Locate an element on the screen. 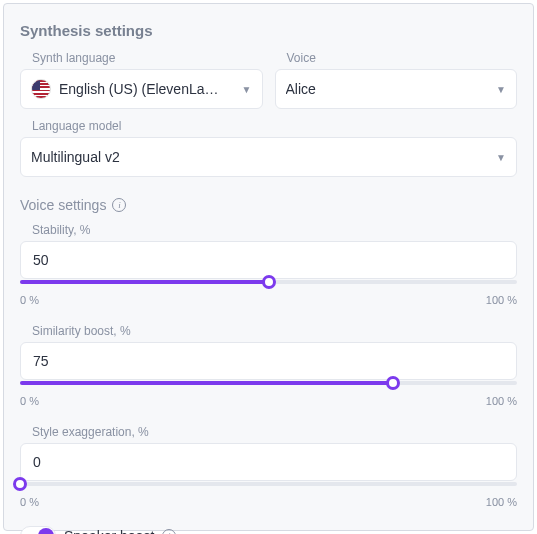  voice-field: Voice Alice ▼ is located at coordinates (396, 80).